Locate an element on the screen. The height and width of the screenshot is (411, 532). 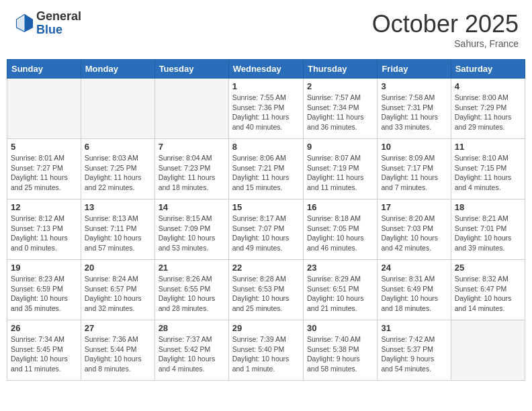
day-header-friday: Friday is located at coordinates (414, 69).